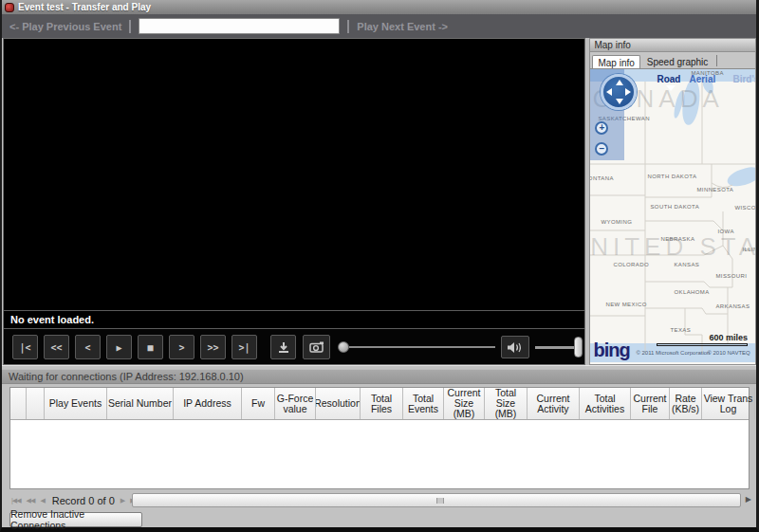 The image size is (759, 532). I want to click on snapshot-button, so click(317, 347).